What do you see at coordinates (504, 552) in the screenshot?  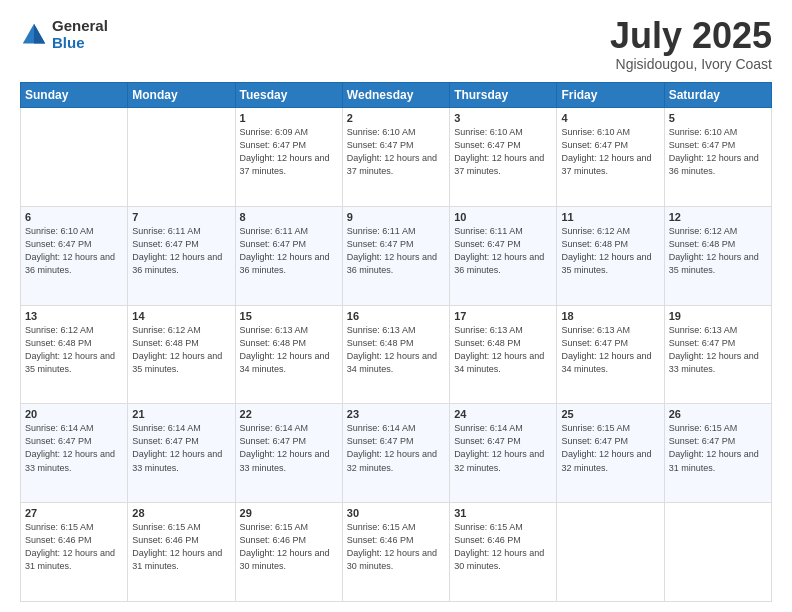 I see `cell-4-4: 31Sunrise: 6:15 AM Sunset: 6:46 PM Dayli…` at bounding box center [504, 552].